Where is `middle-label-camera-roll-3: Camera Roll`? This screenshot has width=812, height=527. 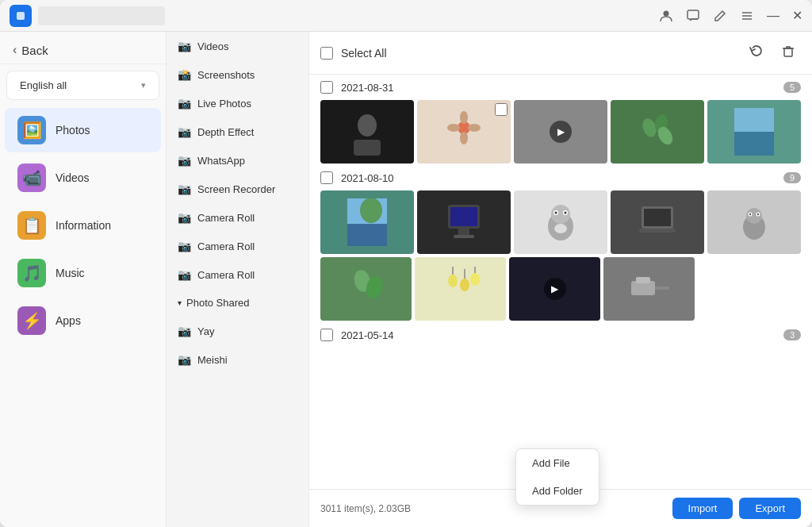
middle-label-camera-roll-3: Camera Roll is located at coordinates (226, 275).